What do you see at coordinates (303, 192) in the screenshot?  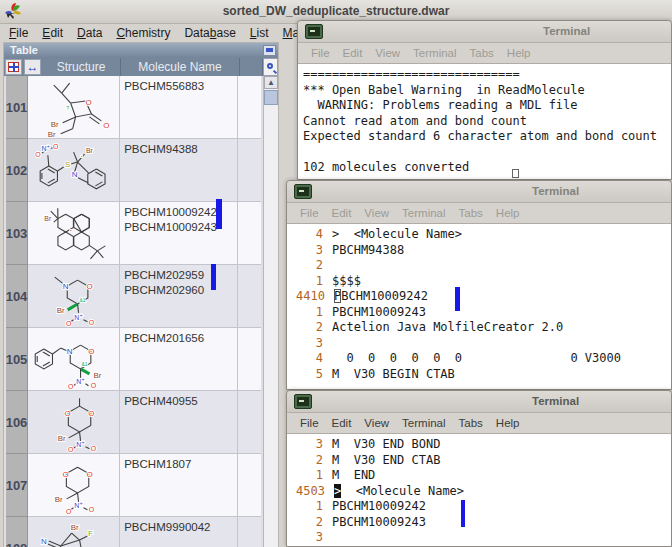 I see `terminal-icon` at bounding box center [303, 192].